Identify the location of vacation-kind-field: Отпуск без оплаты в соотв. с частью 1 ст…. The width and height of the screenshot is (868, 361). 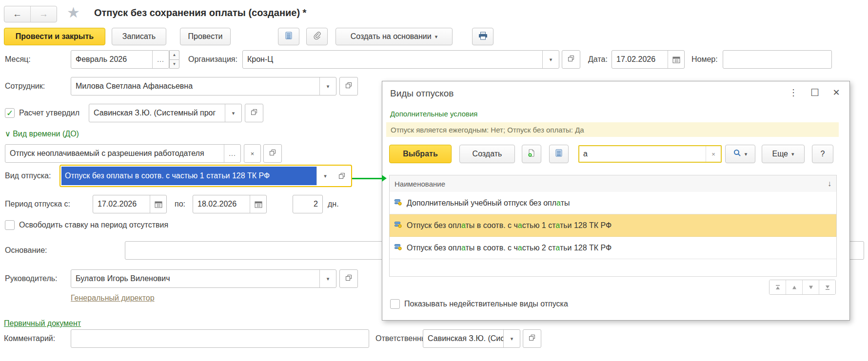
(206, 176).